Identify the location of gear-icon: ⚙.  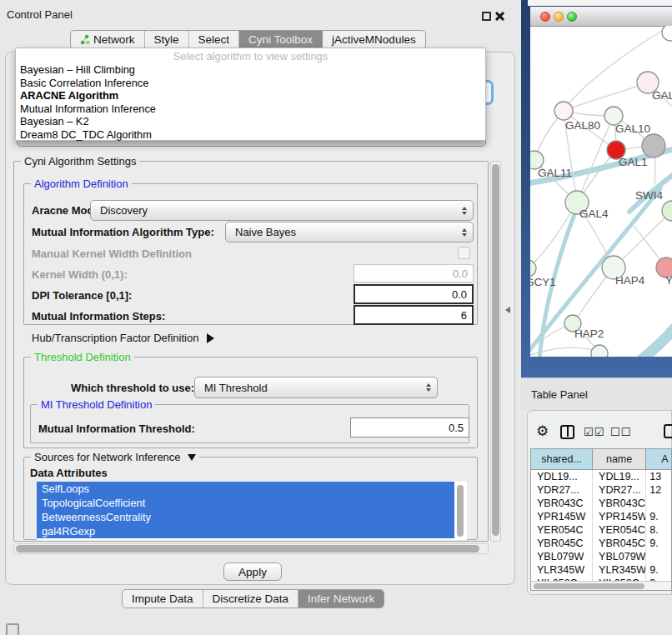
(542, 432).